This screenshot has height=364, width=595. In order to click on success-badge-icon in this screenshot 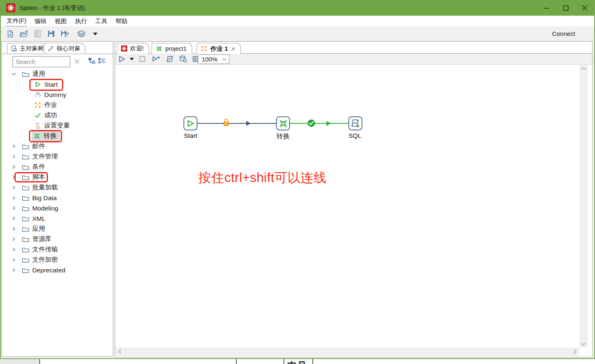, I will do `click(312, 123)`.